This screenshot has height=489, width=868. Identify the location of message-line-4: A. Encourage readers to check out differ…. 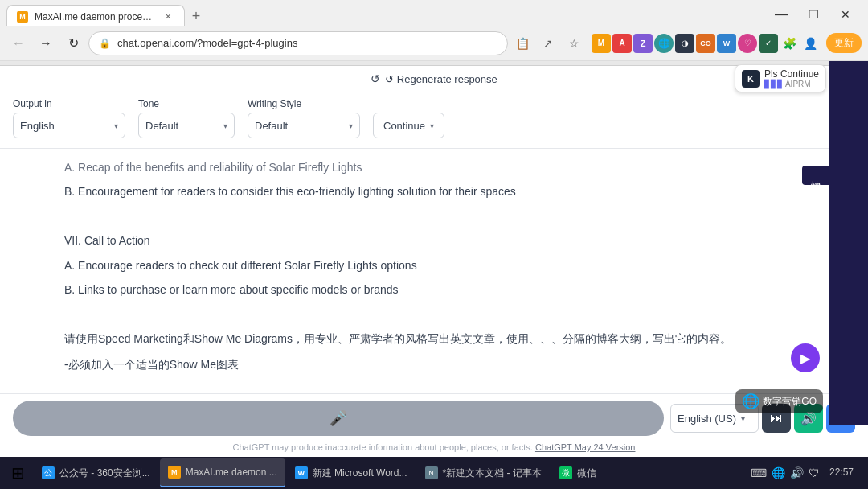
(434, 265).